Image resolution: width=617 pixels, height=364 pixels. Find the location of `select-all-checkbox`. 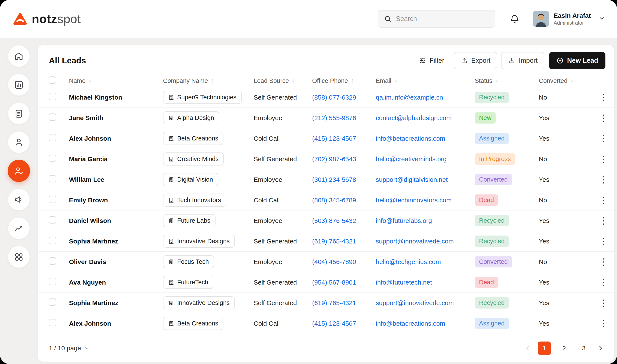

select-all-checkbox is located at coordinates (53, 80).